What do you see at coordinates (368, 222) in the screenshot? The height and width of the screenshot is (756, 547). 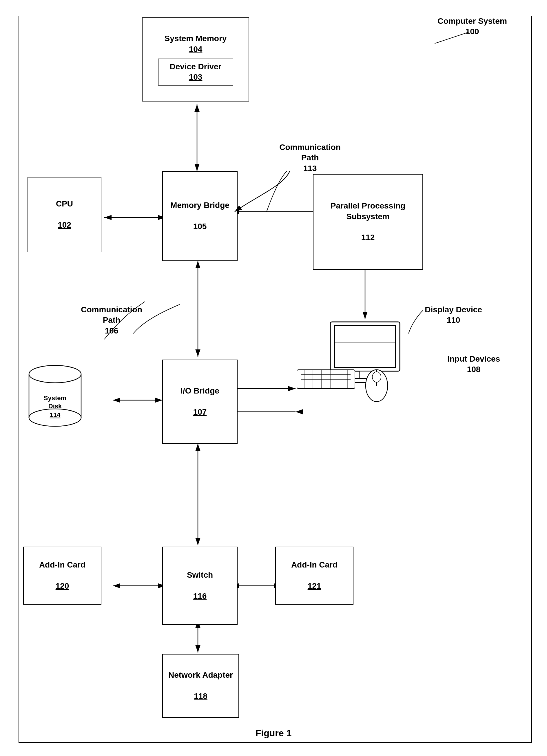 I see `parallel-processing-box: Parallel Processing Subsystem 112` at bounding box center [368, 222].